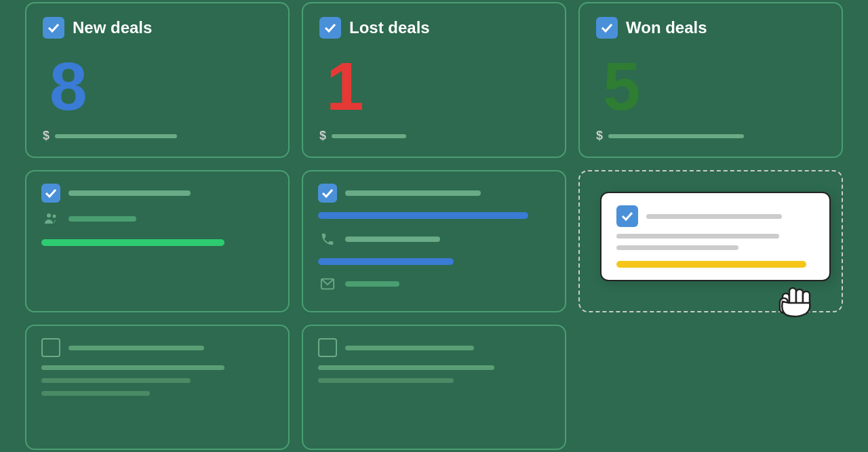  I want to click on people-icon, so click(51, 219).